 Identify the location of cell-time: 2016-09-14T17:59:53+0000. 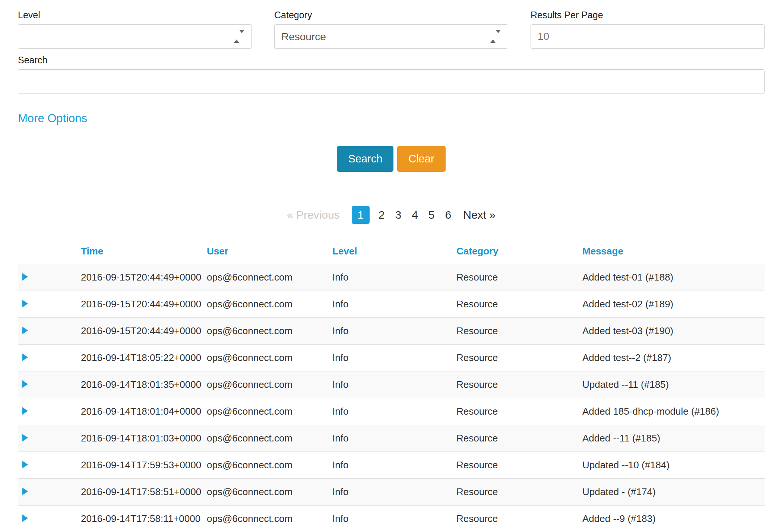
(142, 465).